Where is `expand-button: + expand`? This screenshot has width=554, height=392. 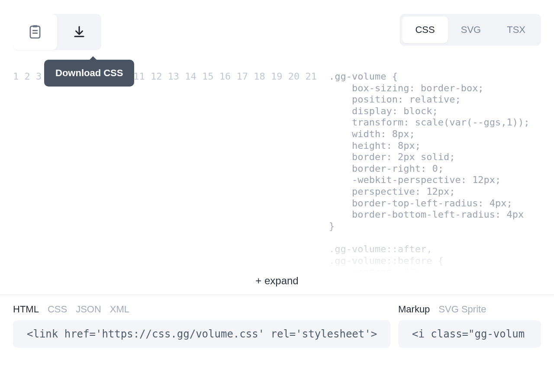 expand-button: + expand is located at coordinates (277, 285).